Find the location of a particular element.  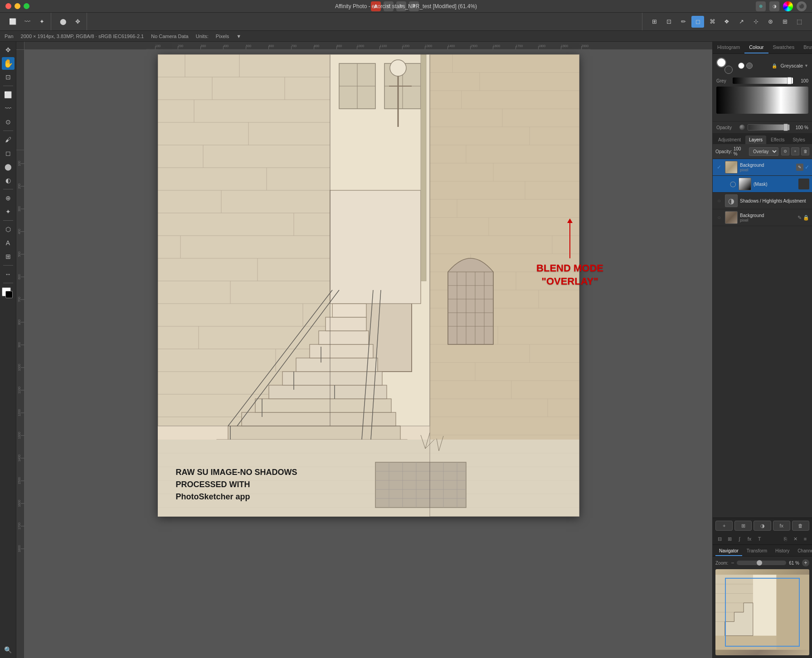

brush-select-tool: ⊙ is located at coordinates (8, 122).